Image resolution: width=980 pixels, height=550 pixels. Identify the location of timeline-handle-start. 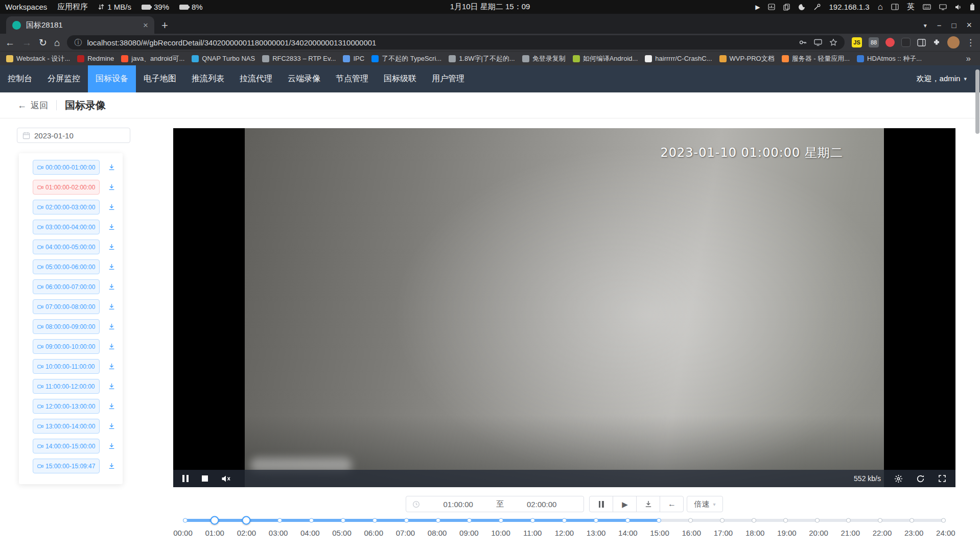
(215, 521).